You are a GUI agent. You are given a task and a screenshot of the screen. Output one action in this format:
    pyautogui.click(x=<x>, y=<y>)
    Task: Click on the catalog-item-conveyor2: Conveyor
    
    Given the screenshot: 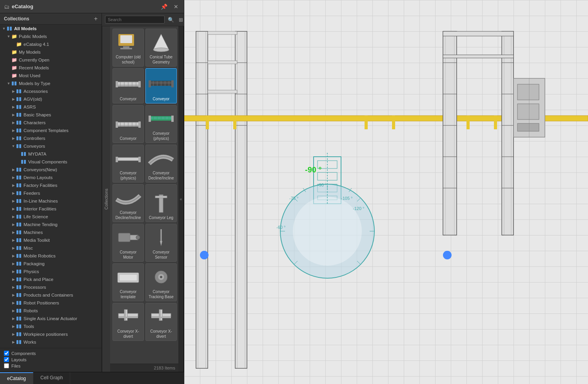 What is the action you would take?
    pyautogui.click(x=161, y=86)
    